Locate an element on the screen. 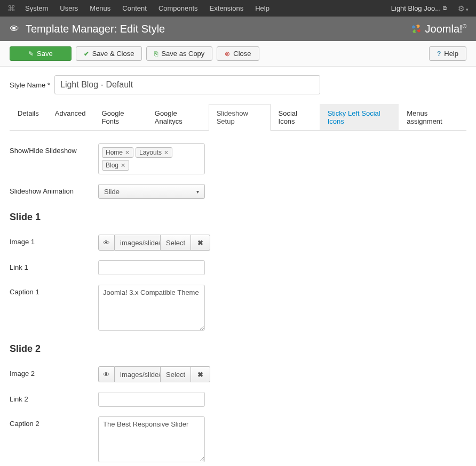 Image resolution: width=476 pixels, height=466 pixels. animation-label: Slideshow Animation is located at coordinates (54, 190).